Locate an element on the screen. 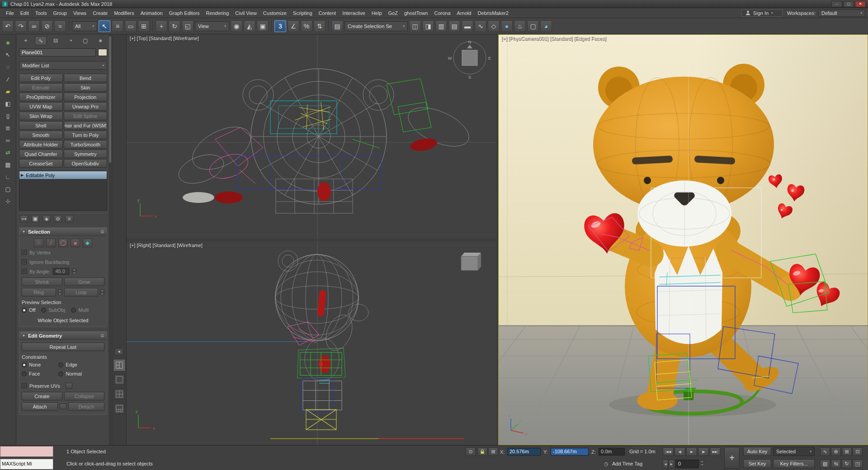  modifier-button: Quad Chamfer is located at coordinates (41, 154).